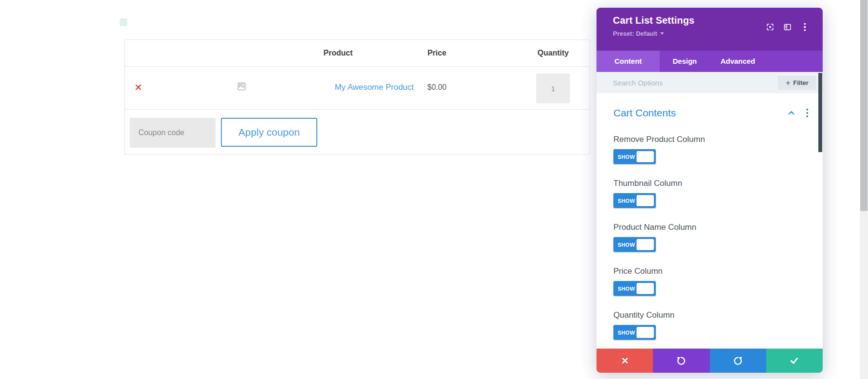 The width and height of the screenshot is (868, 379). What do you see at coordinates (710, 140) in the screenshot?
I see `toggle-label: Remove Product Column` at bounding box center [710, 140].